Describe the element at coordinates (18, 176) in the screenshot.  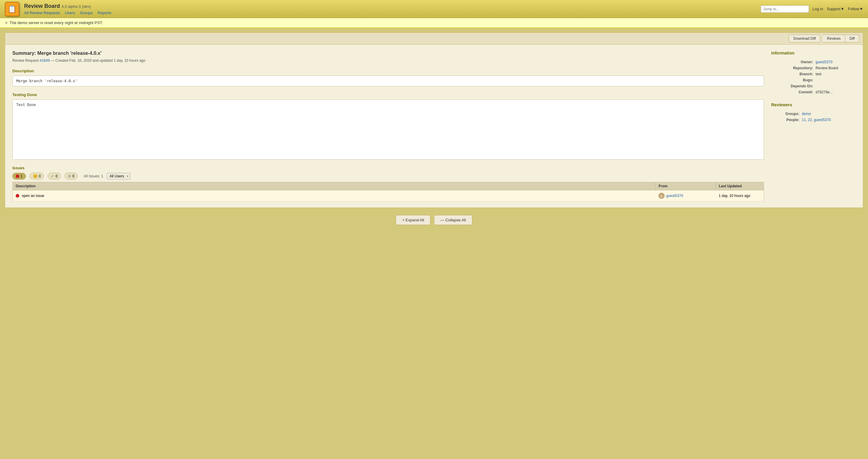
I see `open-dot-icon` at that location.